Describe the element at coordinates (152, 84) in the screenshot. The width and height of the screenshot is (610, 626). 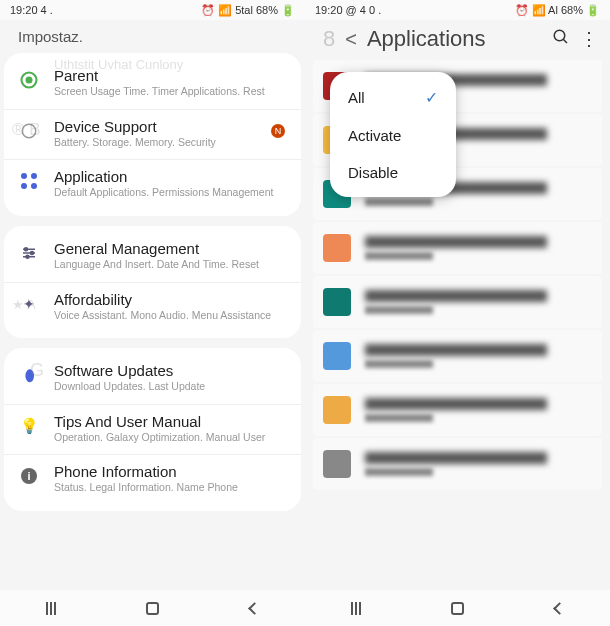
I see `setting-parent: Uthtstit Uvhat Cunlony Parent Screen Usa…` at that location.